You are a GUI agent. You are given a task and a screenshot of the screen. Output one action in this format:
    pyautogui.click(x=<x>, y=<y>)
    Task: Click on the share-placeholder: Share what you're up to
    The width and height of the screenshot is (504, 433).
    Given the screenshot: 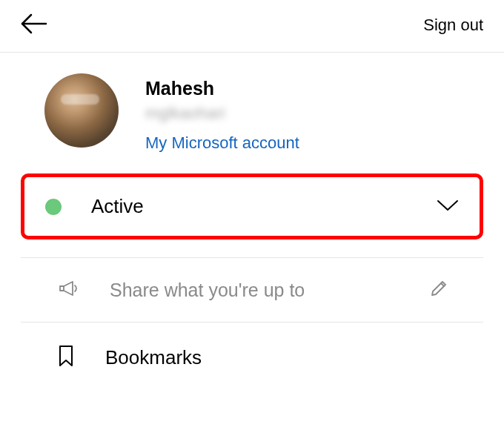 What is the action you would take?
    pyautogui.click(x=270, y=291)
    